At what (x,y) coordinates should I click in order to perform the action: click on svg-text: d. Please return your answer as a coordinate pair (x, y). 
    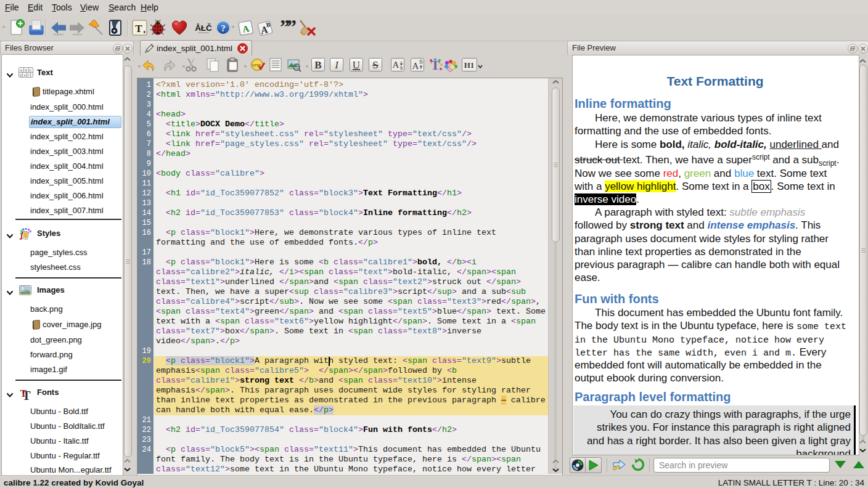
    Looking at the image, I should click on (21, 75).